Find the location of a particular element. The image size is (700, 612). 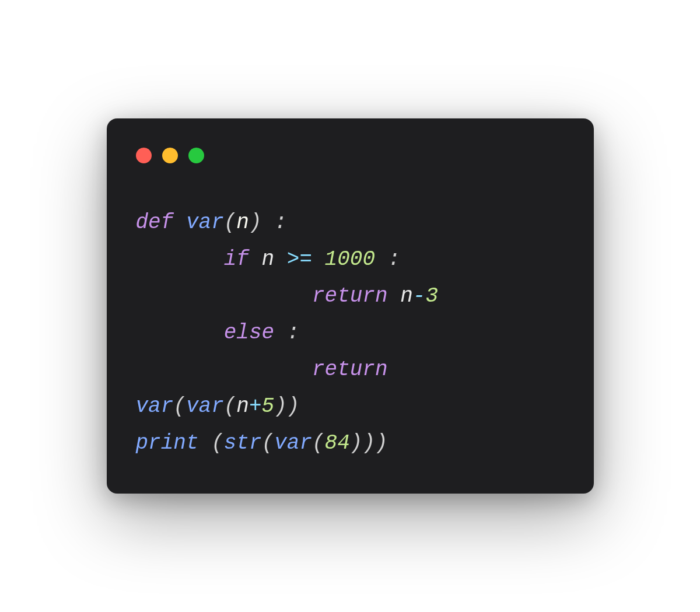

function-call: print is located at coordinates (167, 443).